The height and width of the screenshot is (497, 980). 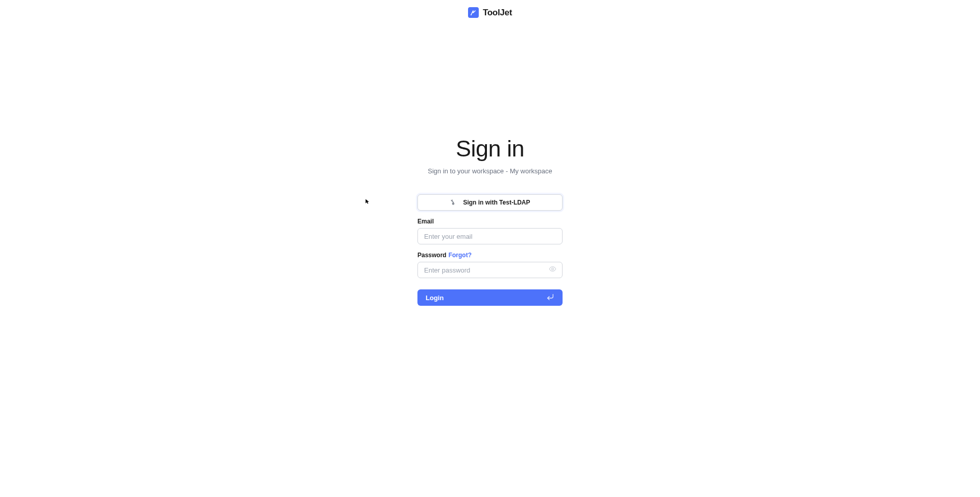 I want to click on signin-form: Sign in Sign in to your workspace - My w…, so click(x=490, y=221).